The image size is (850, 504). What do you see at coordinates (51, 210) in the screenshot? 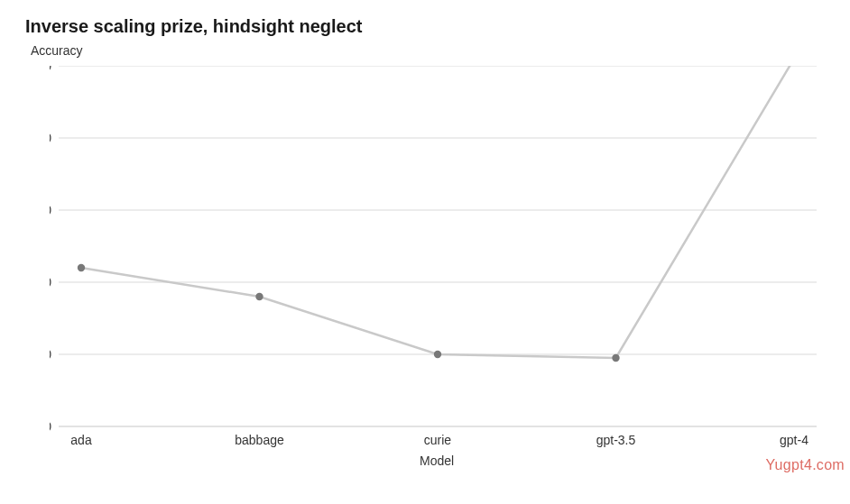
I see `y-tick-label: 60` at bounding box center [51, 210].